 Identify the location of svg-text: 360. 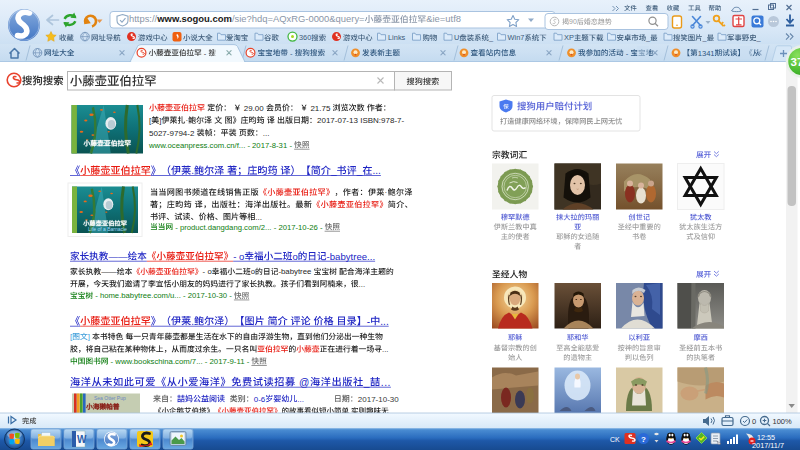
(305, 38).